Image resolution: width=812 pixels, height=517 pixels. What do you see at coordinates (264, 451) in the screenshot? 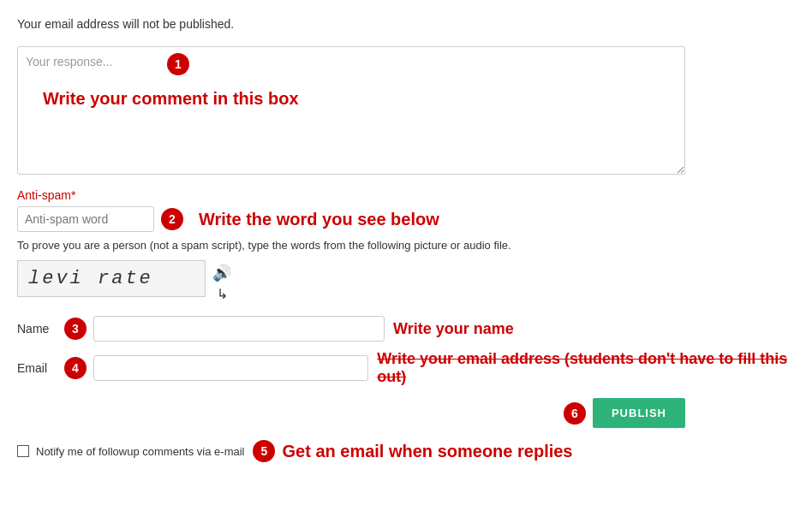
I see `step-badge-5: 5` at bounding box center [264, 451].